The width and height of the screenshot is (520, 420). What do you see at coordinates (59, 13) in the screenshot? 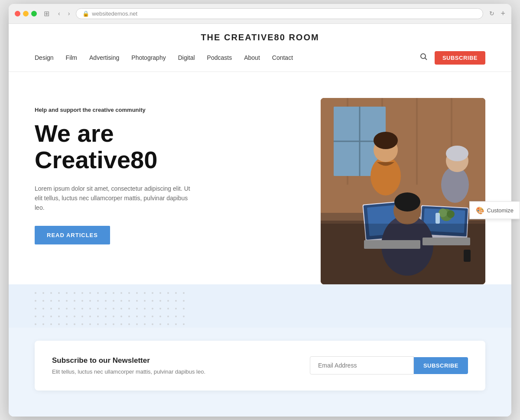
I see `back-button: ‹` at bounding box center [59, 13].